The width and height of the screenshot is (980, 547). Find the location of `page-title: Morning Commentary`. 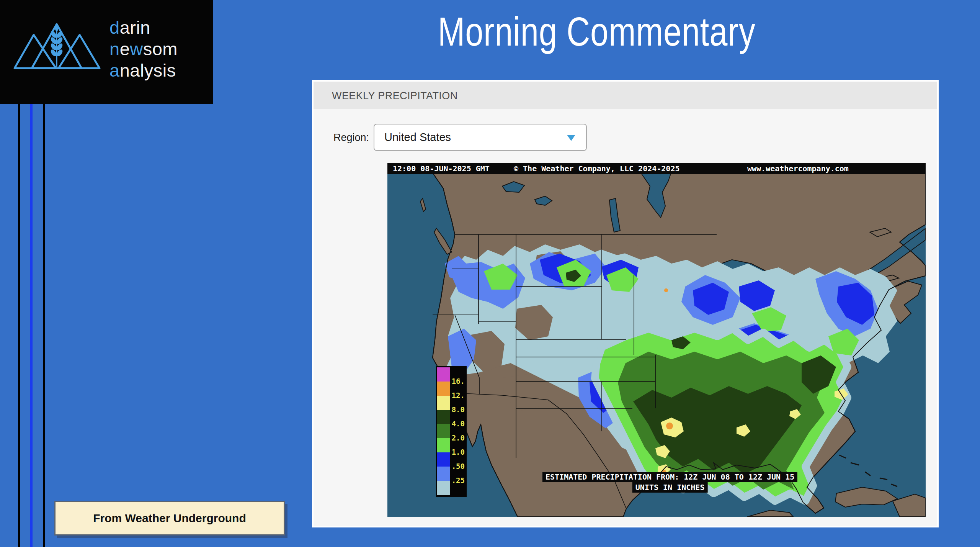

page-title: Morning Commentary is located at coordinates (596, 31).